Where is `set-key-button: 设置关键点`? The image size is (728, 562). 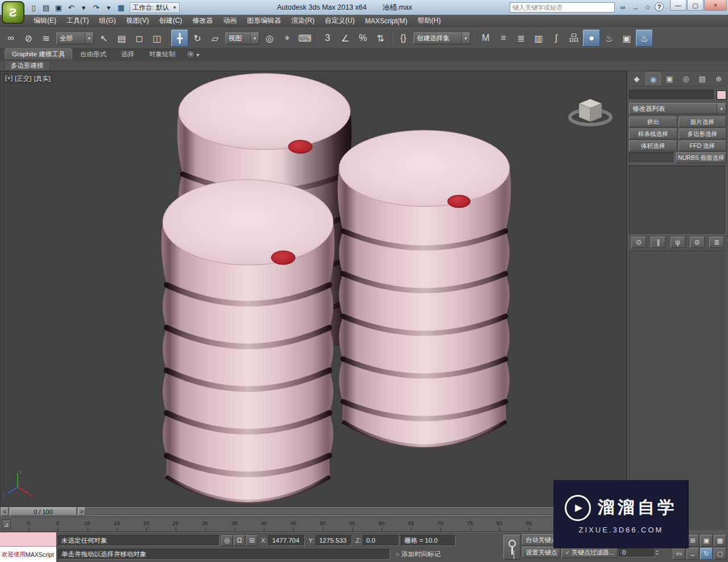 set-key-button: 设置关键点 is located at coordinates (541, 552).